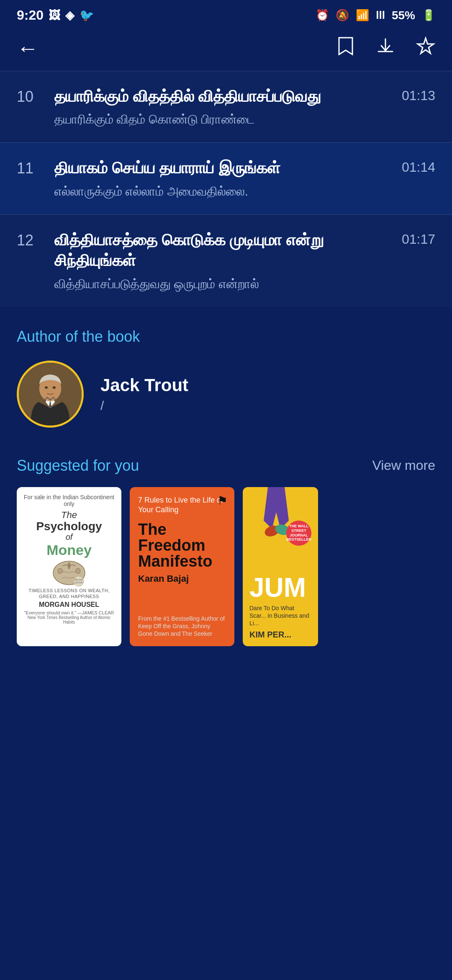 The height and width of the screenshot is (980, 452). Describe the element at coordinates (182, 567) in the screenshot. I see `book2-content: ⚑ 7 Rules to Live the Life of Your Calli…` at that location.